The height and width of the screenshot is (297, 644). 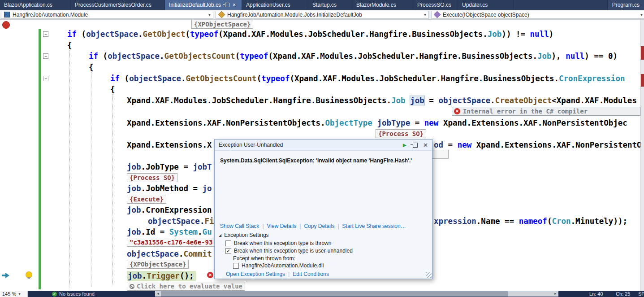 What do you see at coordinates (209, 221) in the screenshot?
I see `code-token: Fi` at bounding box center [209, 221].